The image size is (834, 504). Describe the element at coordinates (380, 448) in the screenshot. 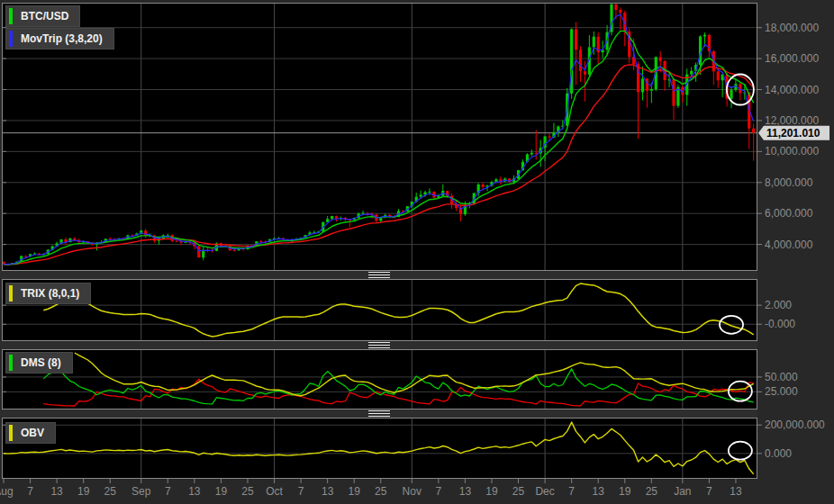

I see `obv-panel` at that location.